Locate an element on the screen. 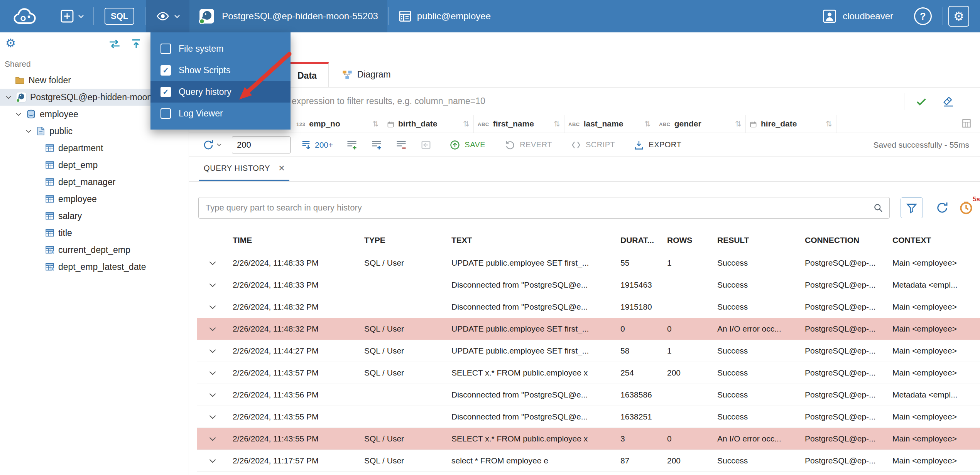 The height and width of the screenshot is (475, 980). grid-column-first-name: ABCfirst_name⇅ is located at coordinates (519, 124).